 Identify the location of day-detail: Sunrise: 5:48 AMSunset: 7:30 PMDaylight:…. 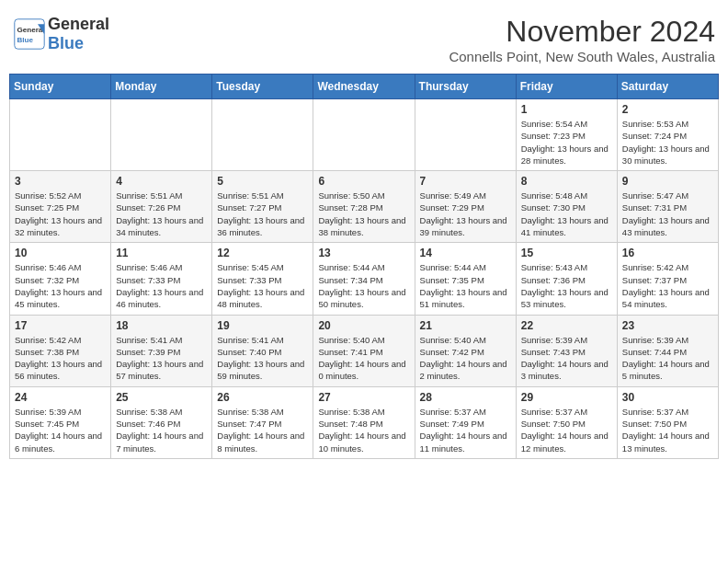
(566, 213).